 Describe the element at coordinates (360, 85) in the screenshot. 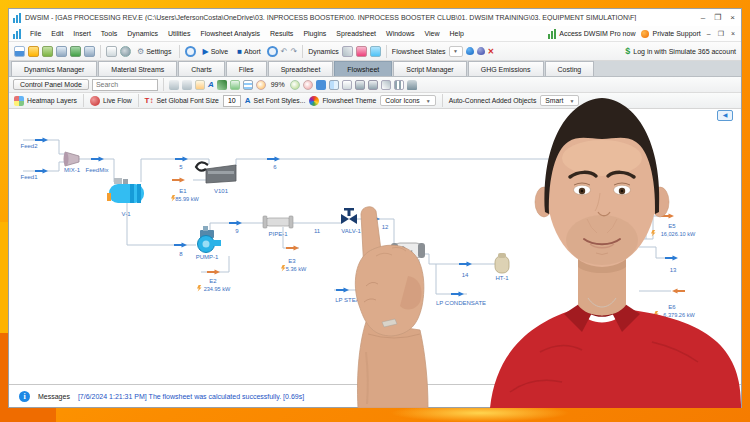

I see `print-icon` at that location.